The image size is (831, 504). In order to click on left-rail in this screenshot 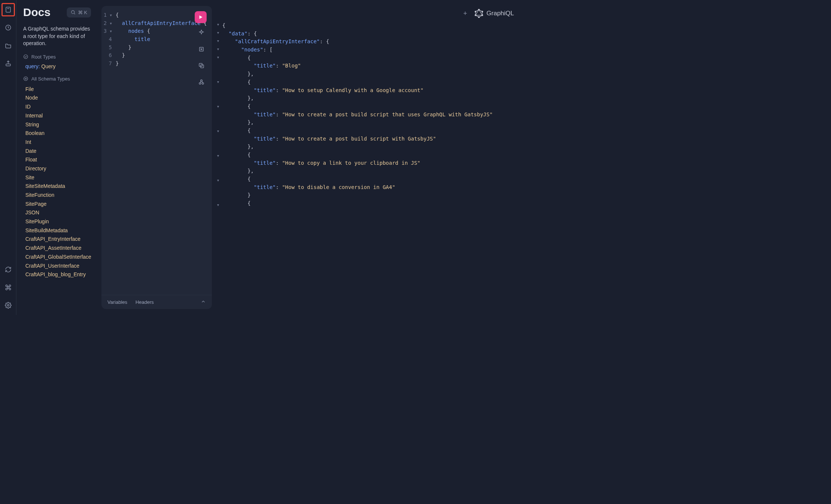, I will do `click(8, 157)`.